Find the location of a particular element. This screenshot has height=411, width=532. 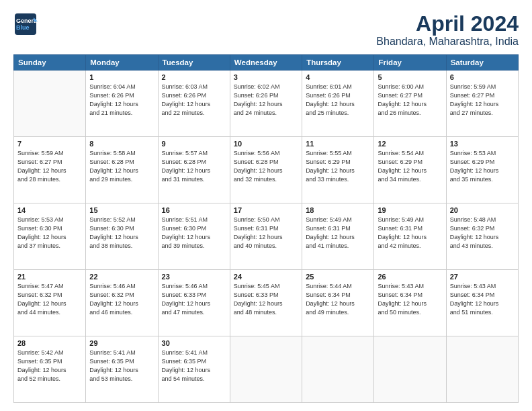

calendar-cell: 17Sunrise: 5:50 AMSunset: 6:31 PMDayligh… is located at coordinates (266, 236).